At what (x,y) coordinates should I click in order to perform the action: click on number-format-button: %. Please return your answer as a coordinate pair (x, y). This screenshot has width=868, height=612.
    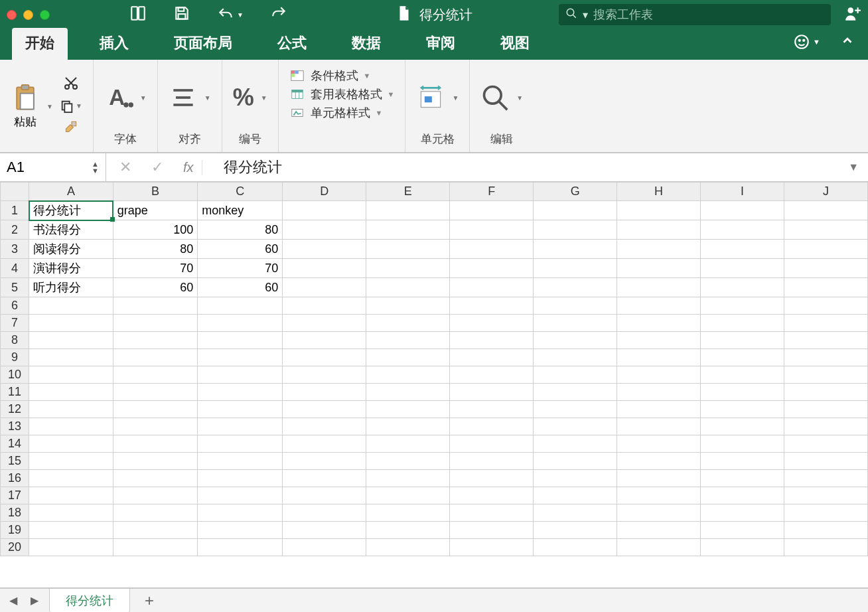
    Looking at the image, I should click on (244, 98).